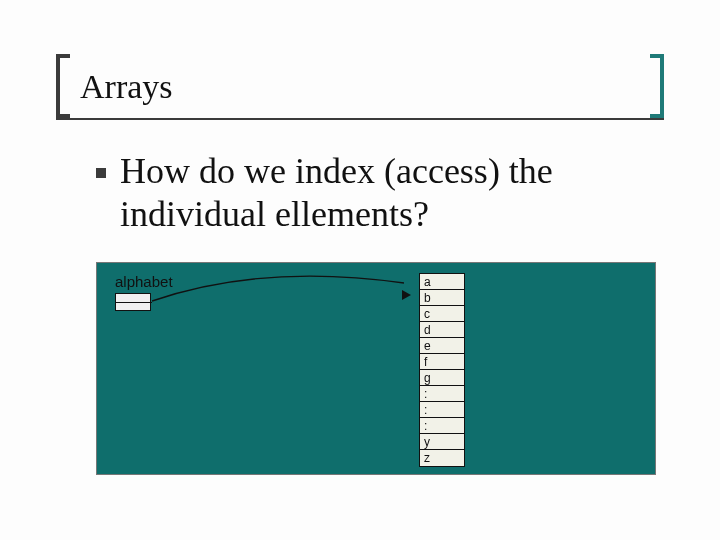 The width and height of the screenshot is (720, 540). What do you see at coordinates (442, 346) in the screenshot?
I see `array-cell: e` at bounding box center [442, 346].